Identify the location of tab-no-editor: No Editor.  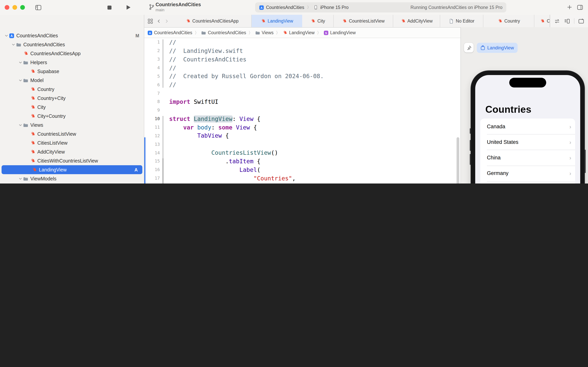
(462, 21).